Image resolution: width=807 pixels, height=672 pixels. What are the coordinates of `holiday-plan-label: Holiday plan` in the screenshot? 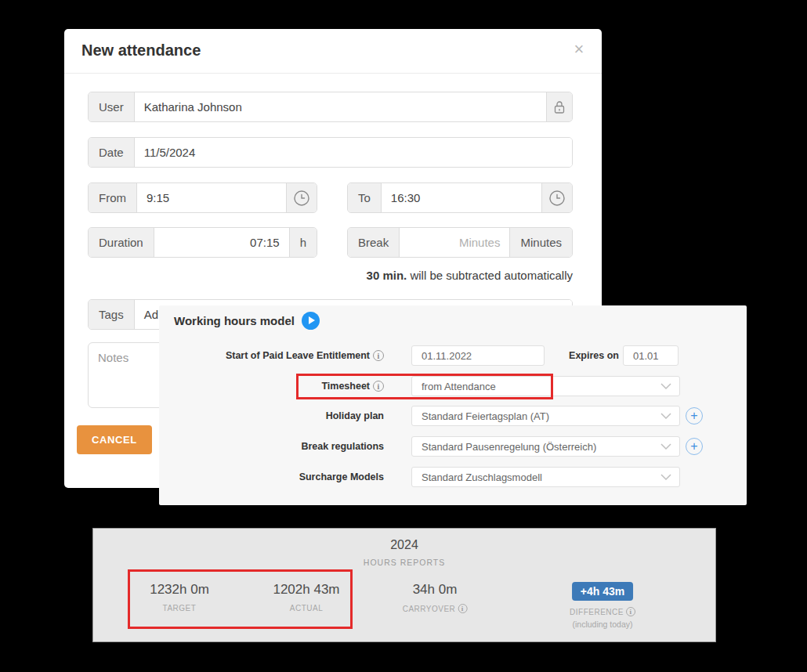 It's located at (278, 416).